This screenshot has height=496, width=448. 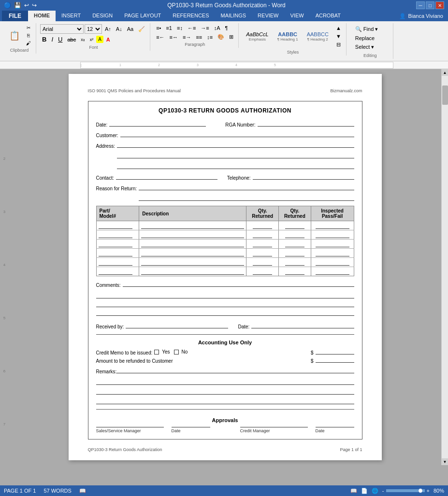 I want to click on minimize-button: ─, so click(x=420, y=5).